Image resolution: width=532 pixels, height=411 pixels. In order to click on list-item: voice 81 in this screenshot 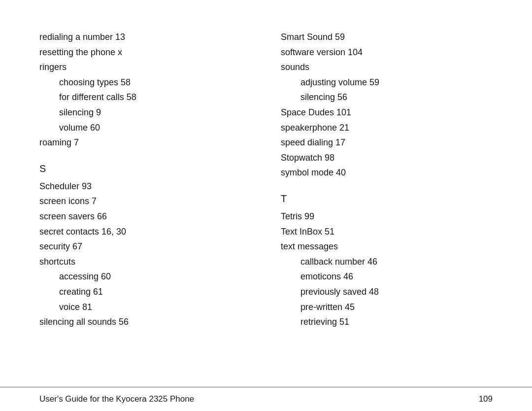, I will do `click(155, 308)`.